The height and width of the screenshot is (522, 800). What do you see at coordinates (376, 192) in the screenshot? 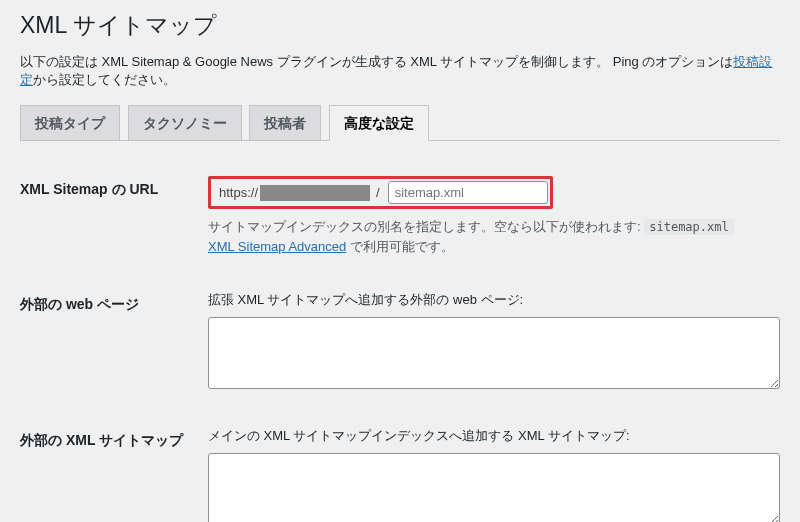
I see `url-slash: /` at bounding box center [376, 192].